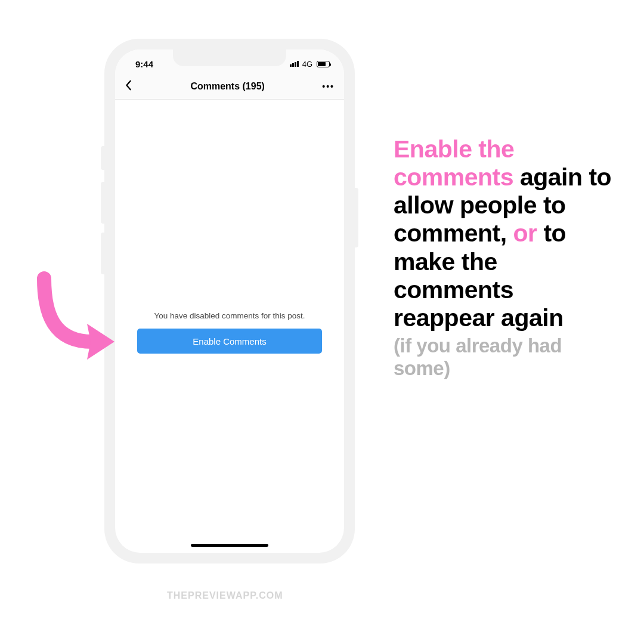 The width and height of the screenshot is (644, 644). I want to click on phone-volume-down, so click(103, 253).